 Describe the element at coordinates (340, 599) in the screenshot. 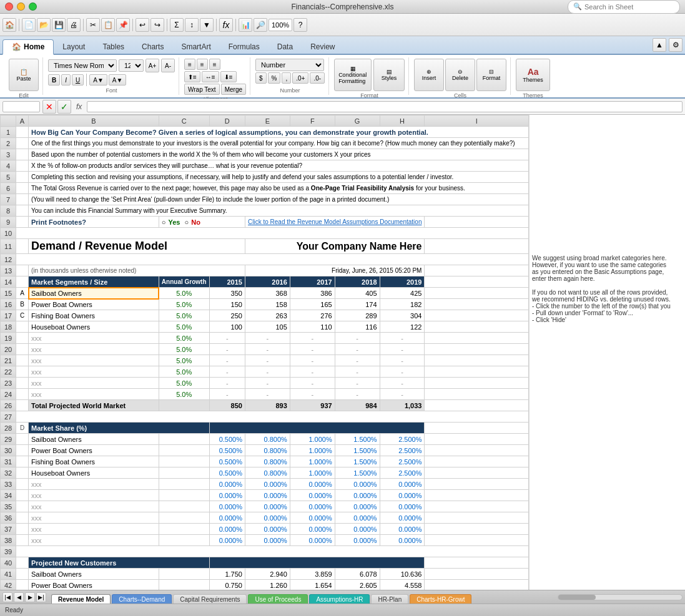

I see `tab-assumptions-hr: Assumptions-HR` at that location.